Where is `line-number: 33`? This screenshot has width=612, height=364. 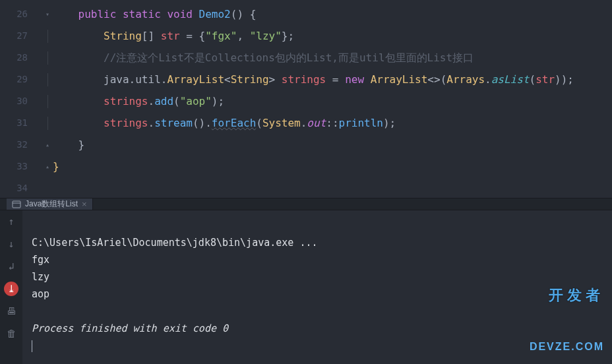 line-number: 33 is located at coordinates (21, 166).